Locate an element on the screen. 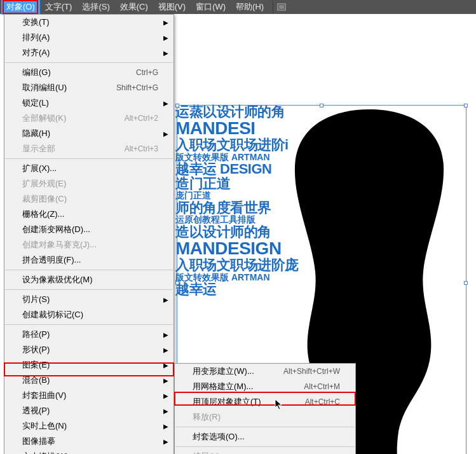  search-icon is located at coordinates (283, 7).